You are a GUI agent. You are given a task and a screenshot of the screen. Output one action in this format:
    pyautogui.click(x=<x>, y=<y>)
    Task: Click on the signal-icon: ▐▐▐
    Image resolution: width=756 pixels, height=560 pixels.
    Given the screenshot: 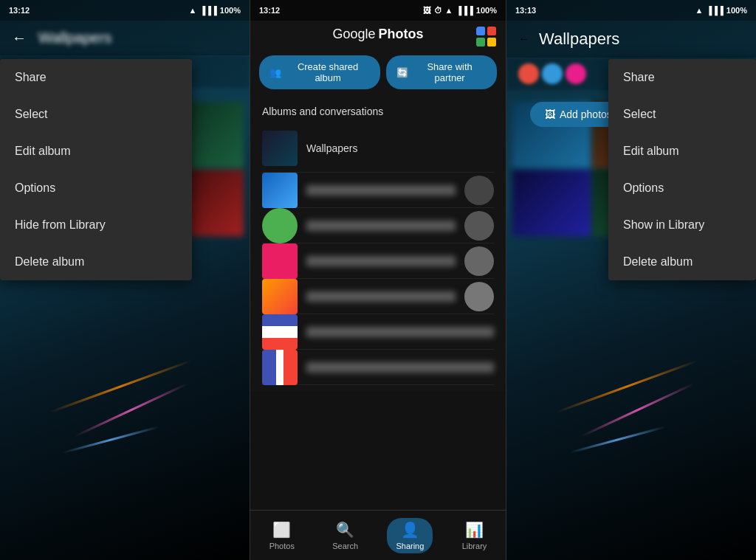 What is the action you would take?
    pyautogui.click(x=208, y=10)
    